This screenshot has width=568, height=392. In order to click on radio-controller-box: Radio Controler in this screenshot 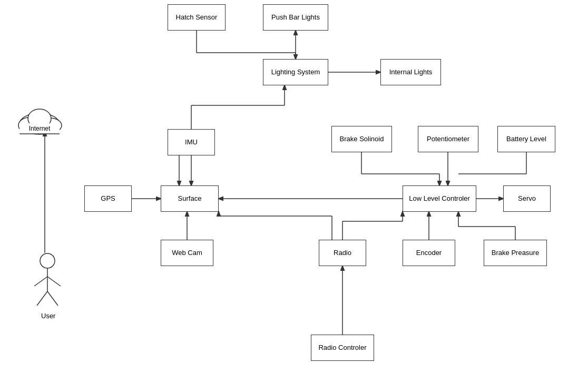, I will do `click(342, 348)`.